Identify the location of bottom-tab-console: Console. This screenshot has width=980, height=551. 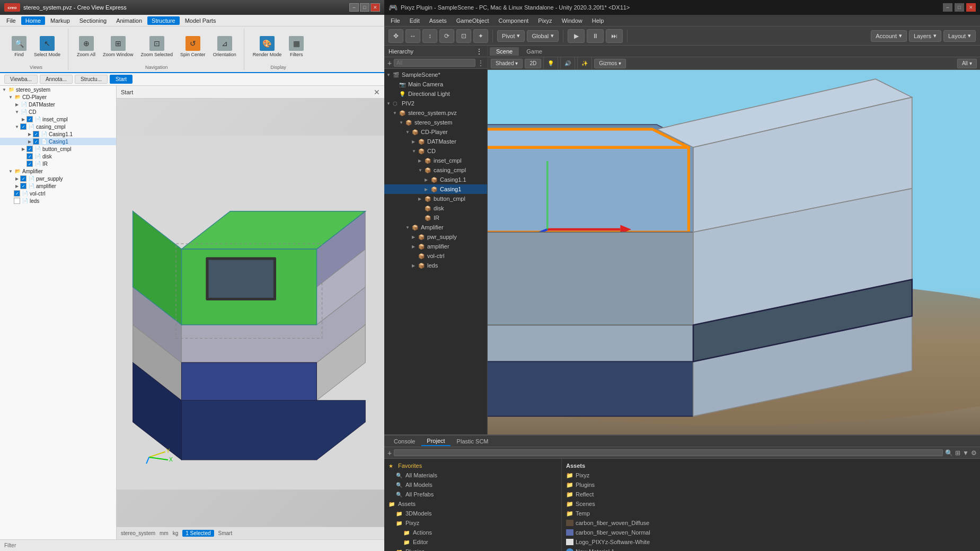
(404, 441).